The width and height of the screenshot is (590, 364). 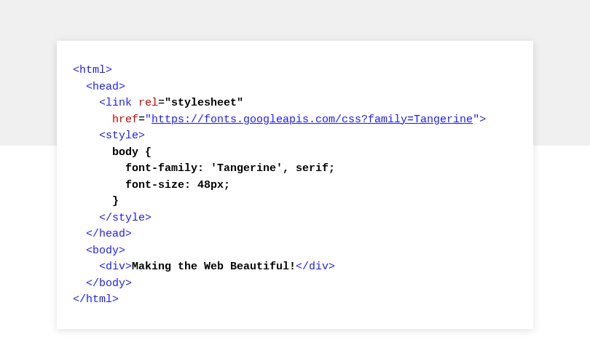 I want to click on tag-body-close: </body>, so click(x=109, y=284).